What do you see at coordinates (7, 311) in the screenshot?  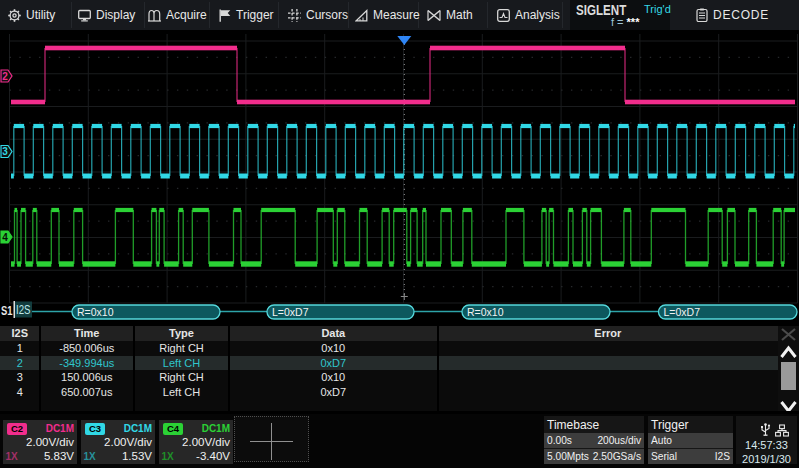 I see `svg-text: S1` at bounding box center [7, 311].